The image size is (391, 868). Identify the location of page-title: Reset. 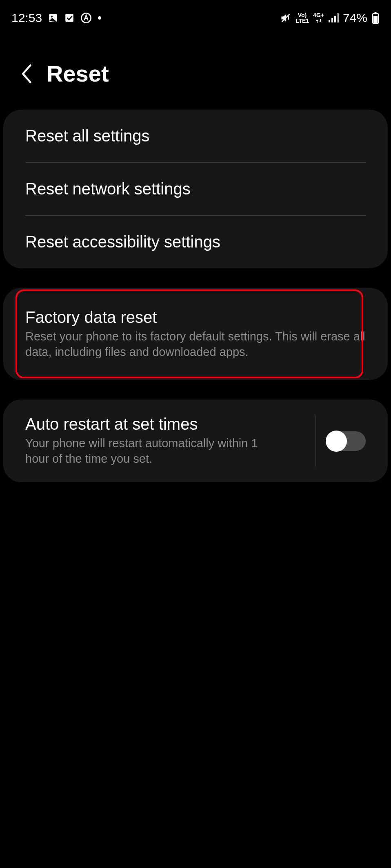
(78, 73).